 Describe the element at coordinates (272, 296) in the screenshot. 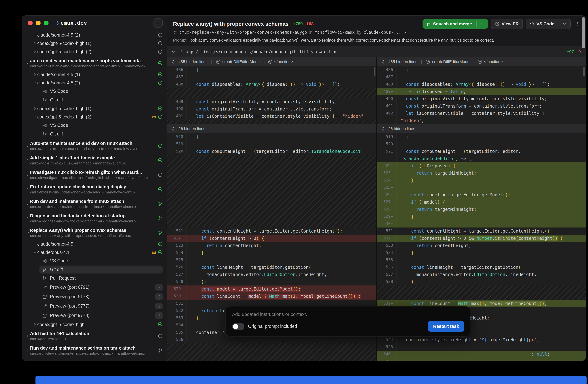

I see `diff-line-530−: 530− const lineCount = model ? Math.max(…` at that location.